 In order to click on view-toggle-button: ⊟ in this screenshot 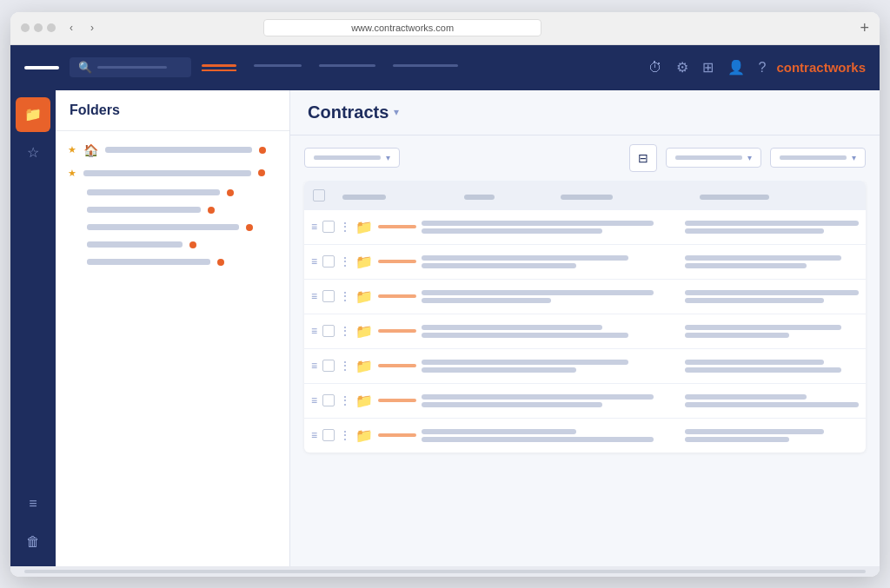, I will do `click(643, 158)`.